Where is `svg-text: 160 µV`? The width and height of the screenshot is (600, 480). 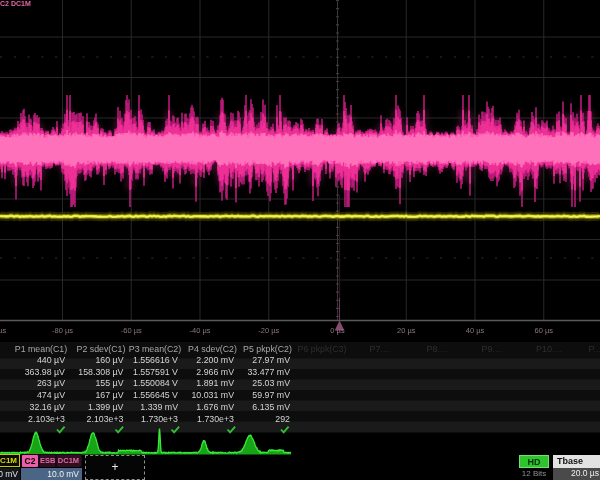 svg-text: 160 µV is located at coordinates (109, 360).